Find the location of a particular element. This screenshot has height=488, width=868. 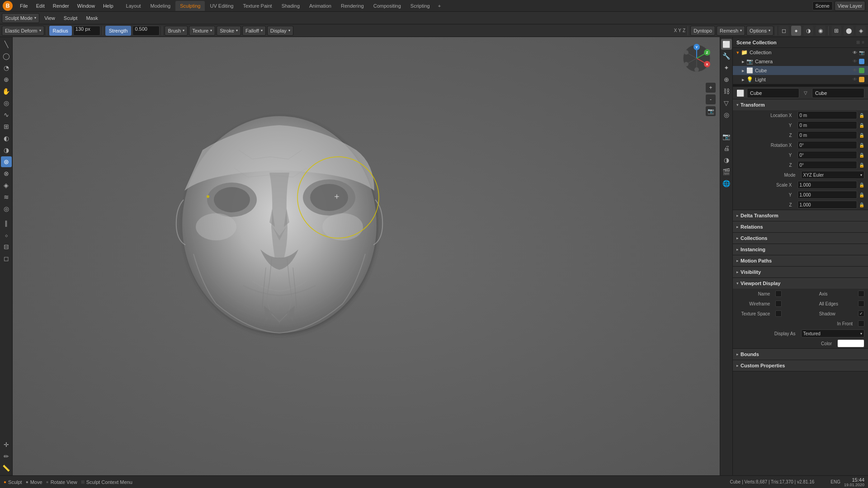

viewport-shading-solid: ● is located at coordinates (796, 31).